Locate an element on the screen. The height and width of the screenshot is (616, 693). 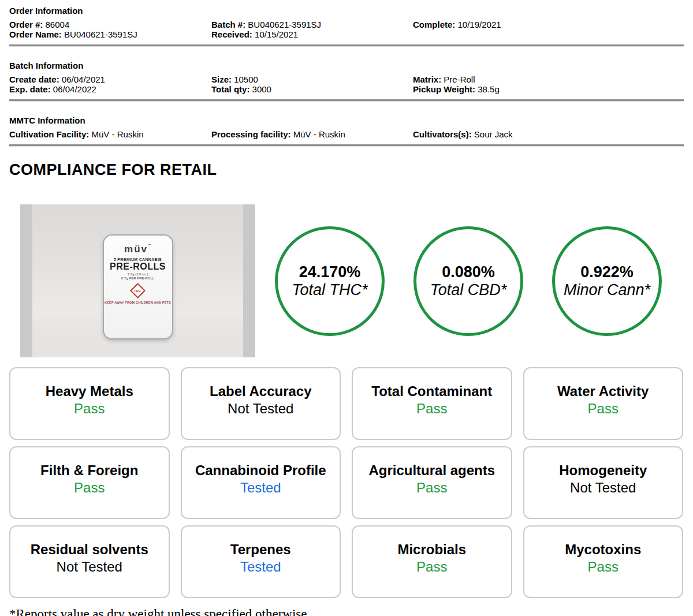
create-date-field: Create date: 06/04/2021 is located at coordinates (110, 80).